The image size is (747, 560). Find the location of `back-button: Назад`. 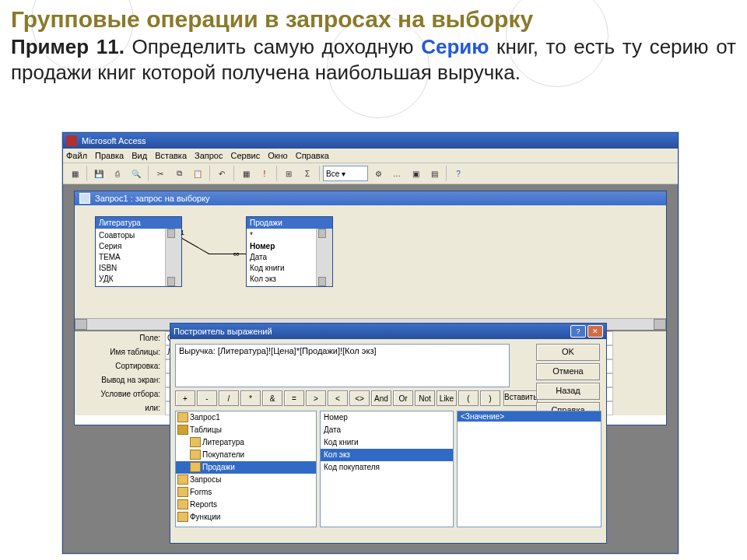

back-button: Назад is located at coordinates (568, 391).